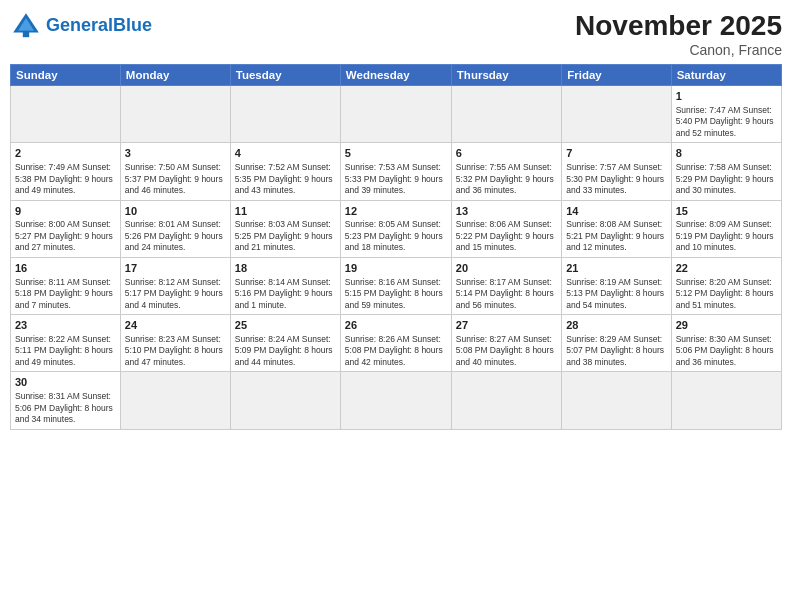 The width and height of the screenshot is (792, 612). What do you see at coordinates (726, 344) in the screenshot?
I see `day-cell-4-6: 29Sunrise: 8:30 AM Sunset: 5:06 PM Dayli…` at bounding box center [726, 344].